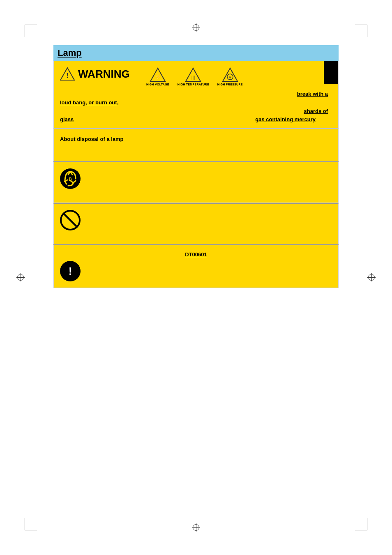 The height and width of the screenshot is (555, 392). What do you see at coordinates (70, 179) in the screenshot?
I see `svg-text: B` at bounding box center [70, 179].